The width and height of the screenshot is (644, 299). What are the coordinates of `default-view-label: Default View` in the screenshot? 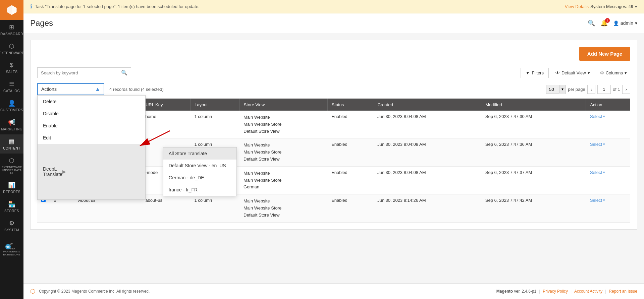 It's located at (574, 73).